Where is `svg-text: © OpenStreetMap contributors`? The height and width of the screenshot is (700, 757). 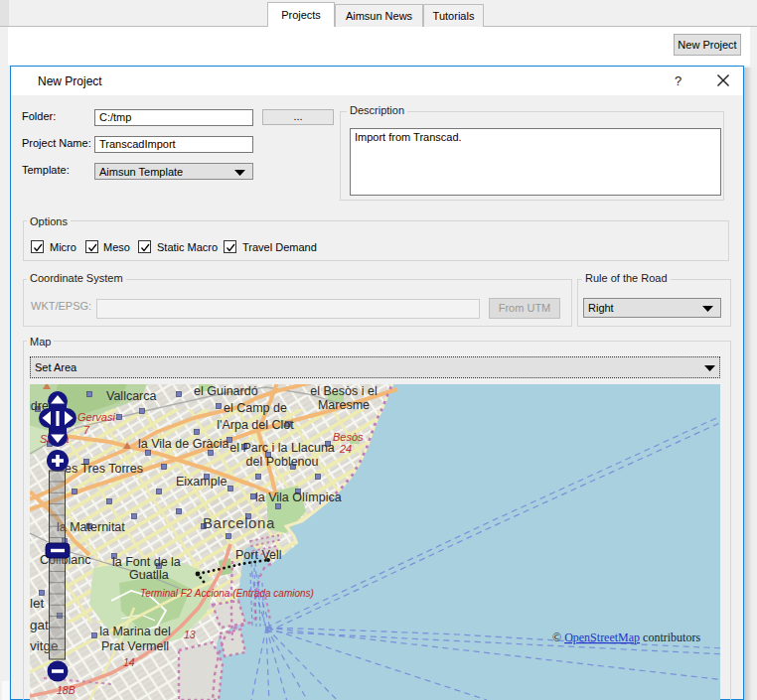 svg-text: © OpenStreetMap contributors is located at coordinates (626, 637).